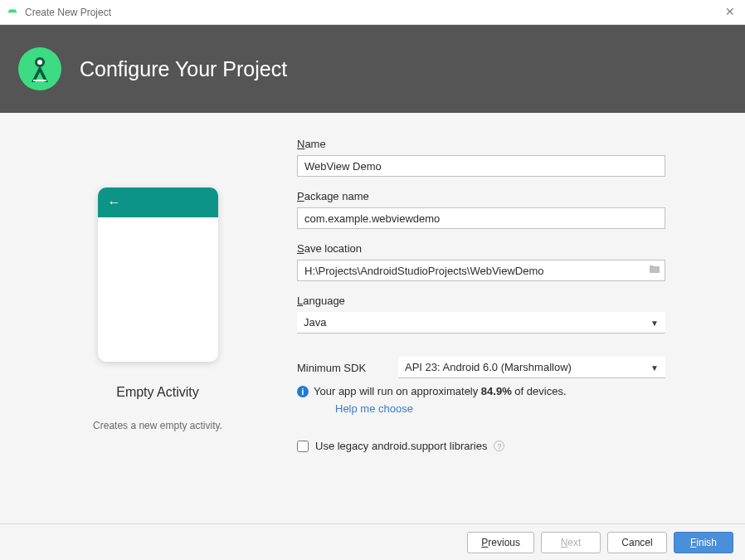  I want to click on device-coverage-info: i Your app will run on approximately 84.…, so click(504, 392).